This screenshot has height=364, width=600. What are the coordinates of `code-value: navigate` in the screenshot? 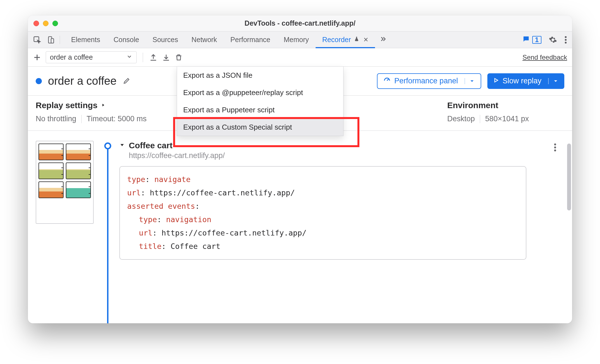 It's located at (173, 179).